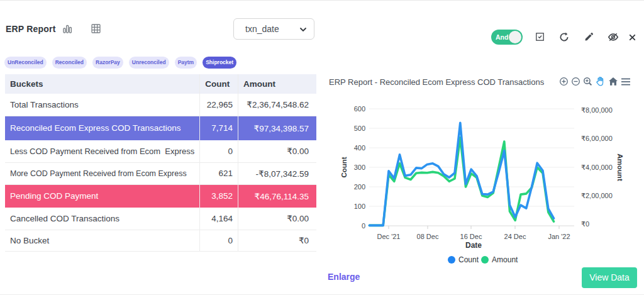 The width and height of the screenshot is (644, 295). I want to click on svg-text: 500, so click(360, 128).